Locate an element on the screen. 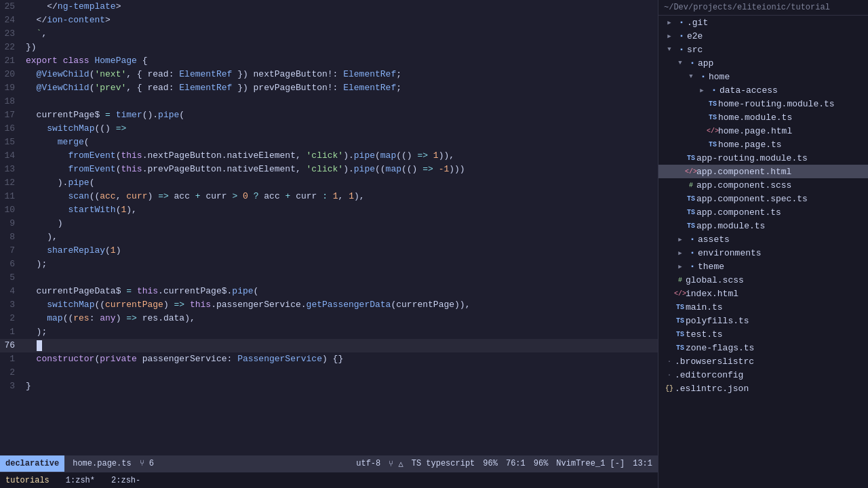 The height and width of the screenshot is (488, 868). code-line: 19 @ViewChild('prev', { read: ElementRef… is located at coordinates (329, 88).